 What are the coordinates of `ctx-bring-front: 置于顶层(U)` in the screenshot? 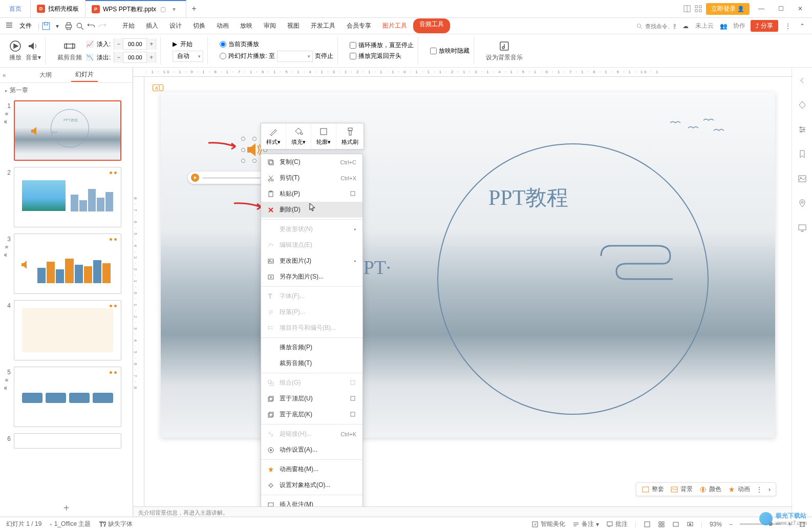 It's located at (312, 398).